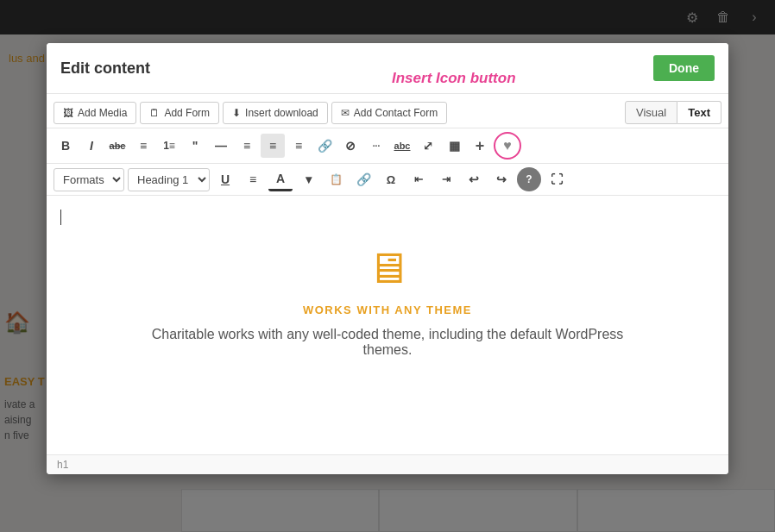 The image size is (775, 532). Describe the element at coordinates (143, 146) in the screenshot. I see `unordered-list-button: ≡` at that location.